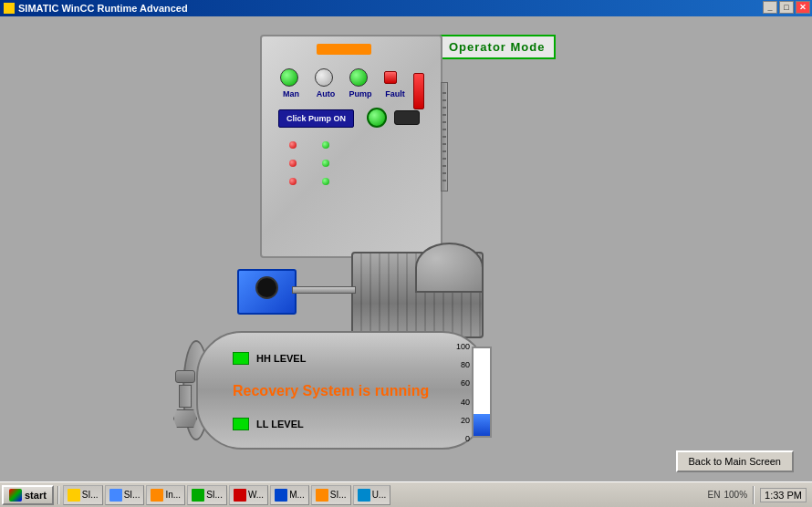  What do you see at coordinates (407, 118) in the screenshot?
I see `toggle-switch` at bounding box center [407, 118].